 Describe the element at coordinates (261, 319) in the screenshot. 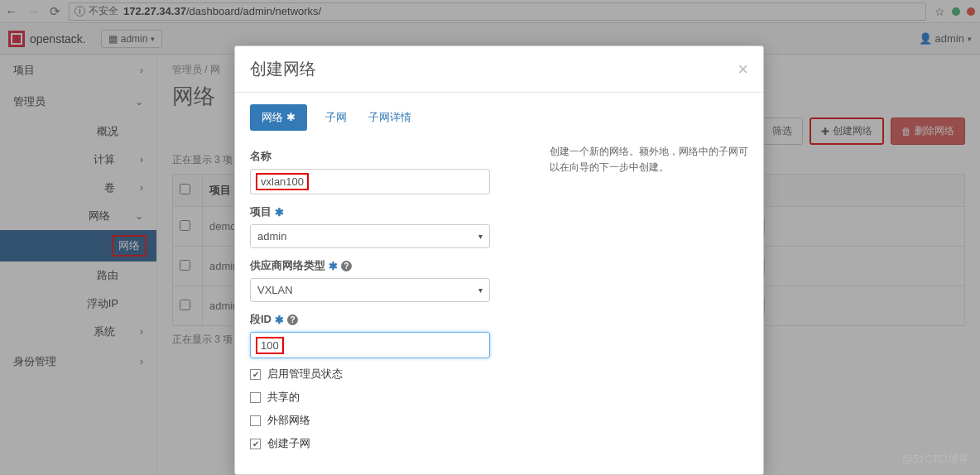

I see `label-segment-id: 段ID` at that location.